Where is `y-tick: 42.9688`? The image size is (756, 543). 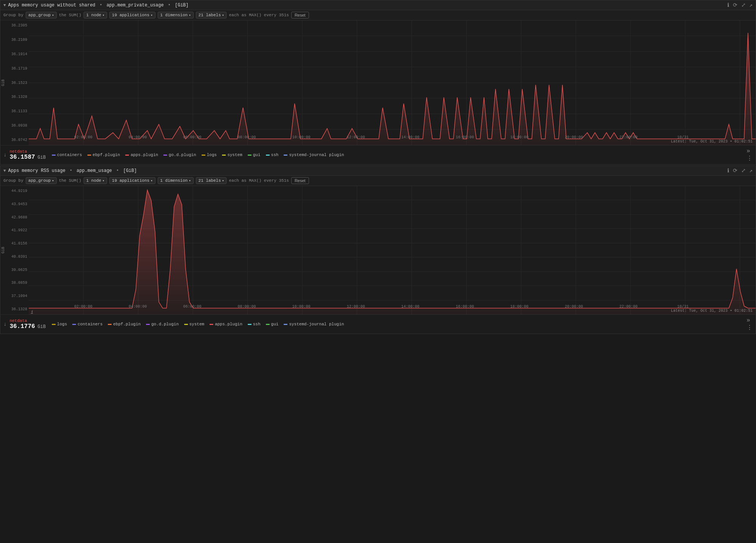 y-tick: 42.9688 is located at coordinates (14, 218).